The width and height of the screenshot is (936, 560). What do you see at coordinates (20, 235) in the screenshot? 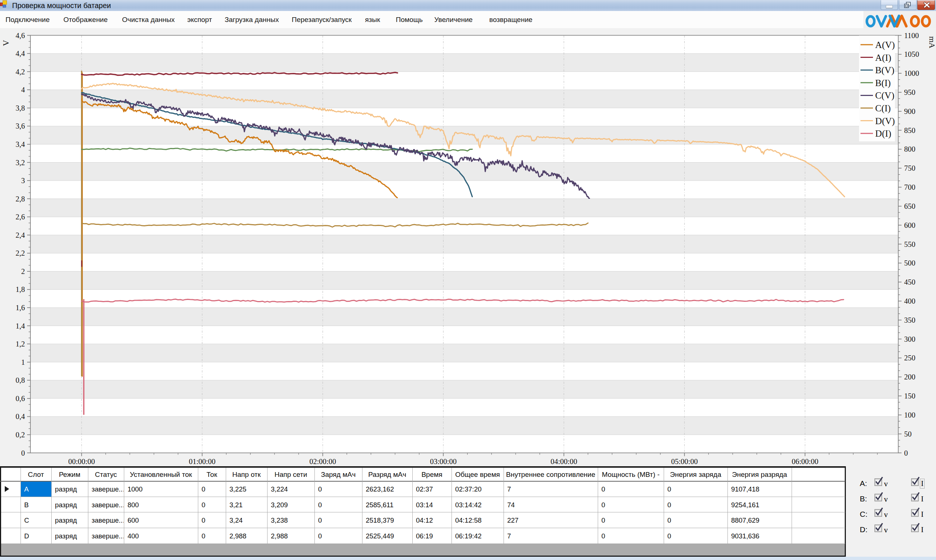
I see `svg-text: 2,4` at bounding box center [20, 235].